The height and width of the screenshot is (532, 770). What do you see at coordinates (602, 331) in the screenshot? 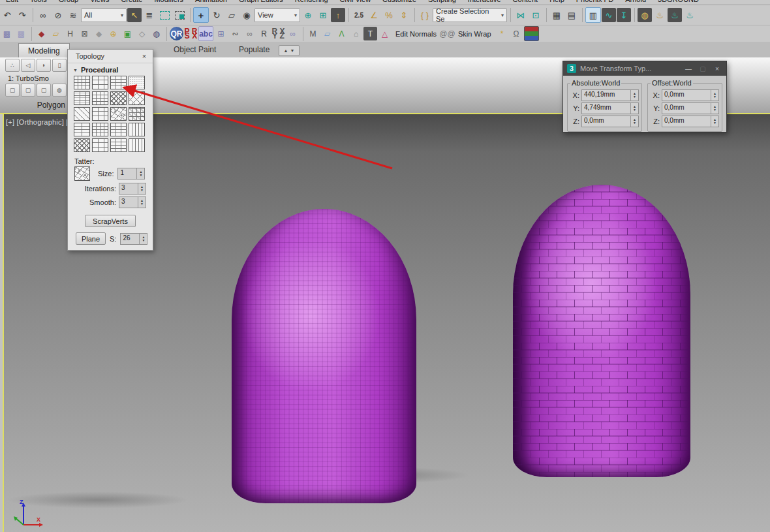
I see `capsule-object-bricks` at bounding box center [602, 331].